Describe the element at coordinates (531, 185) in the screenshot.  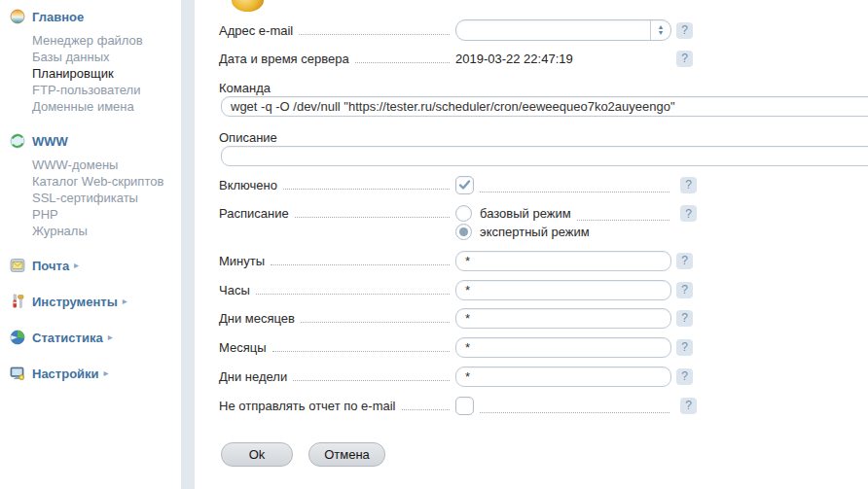
I see `enabled-row: Включено ?` at that location.